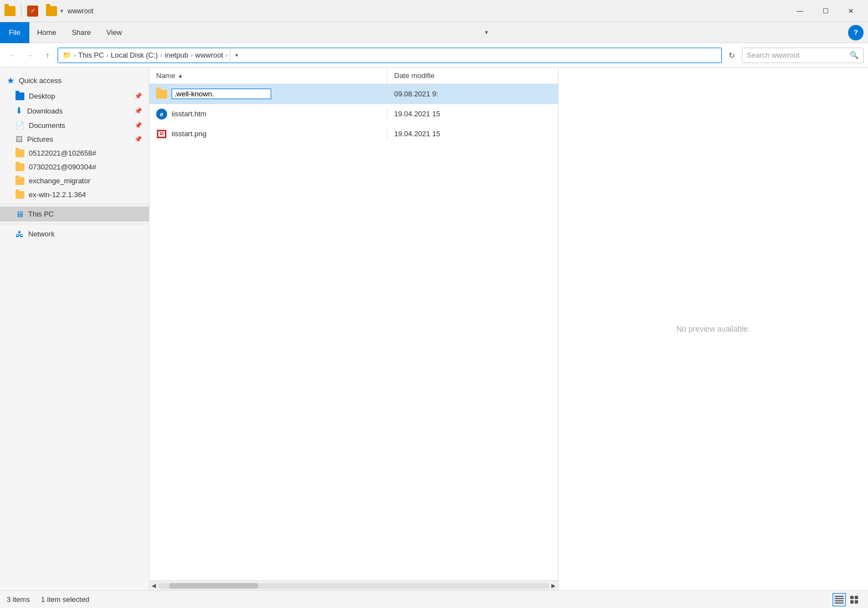 This screenshot has width=868, height=608. I want to click on sidebar-item-network: 🖧 Network, so click(74, 234).